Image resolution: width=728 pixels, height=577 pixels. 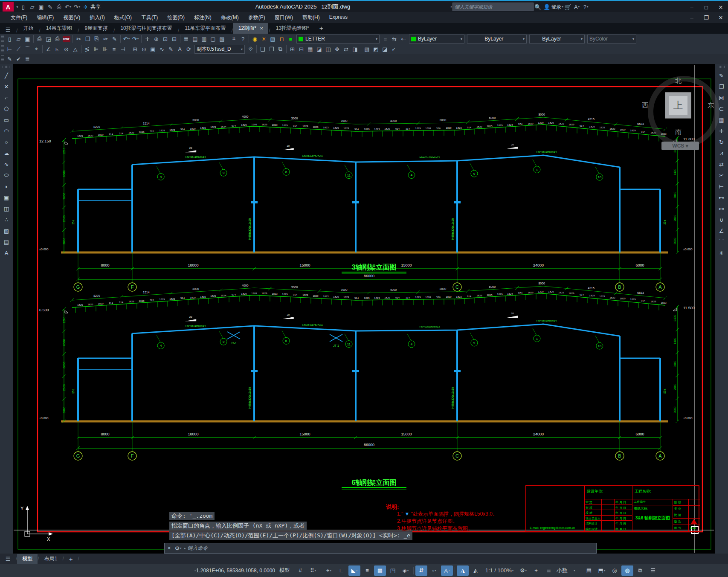 I want to click on qat-new-icon: ▯, so click(x=23, y=7).